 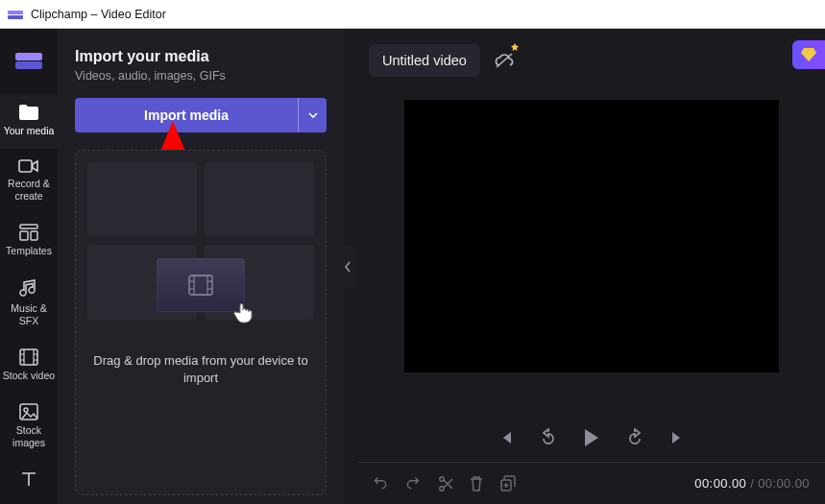 What do you see at coordinates (201, 285) in the screenshot?
I see `film-strip-icon` at bounding box center [201, 285].